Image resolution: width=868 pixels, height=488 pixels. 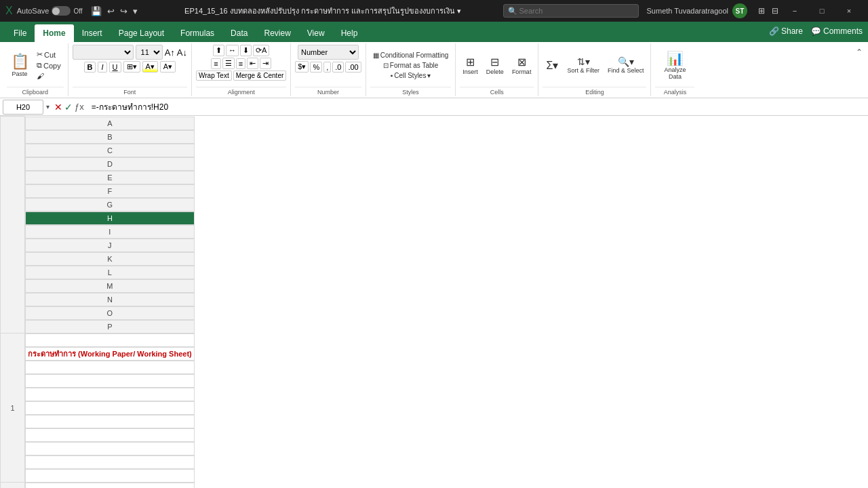 What do you see at coordinates (110, 381) in the screenshot?
I see `cell-I1` at bounding box center [110, 381].